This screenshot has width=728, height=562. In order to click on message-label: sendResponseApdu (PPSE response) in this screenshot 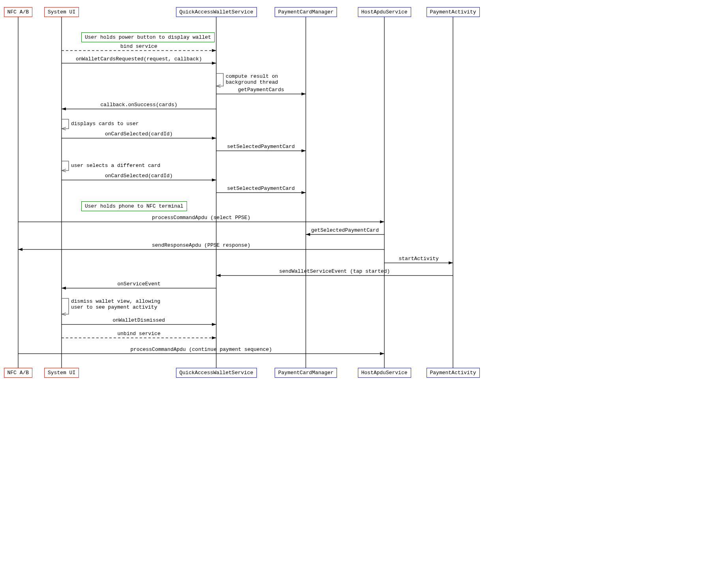, I will do `click(201, 245)`.